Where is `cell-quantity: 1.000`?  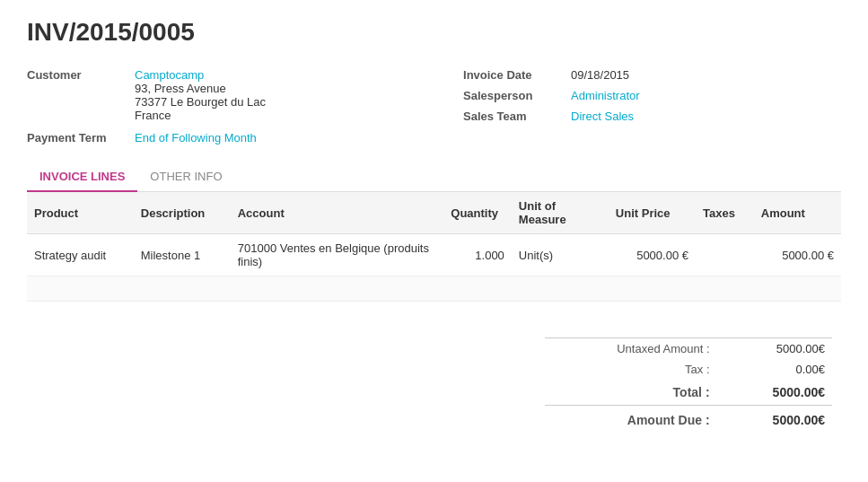
cell-quantity: 1.000 is located at coordinates (478, 255).